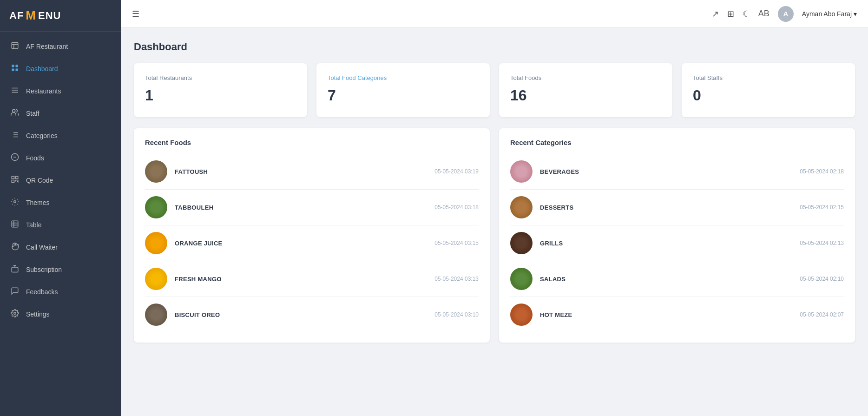 The width and height of the screenshot is (868, 416). I want to click on foods-icon, so click(15, 158).